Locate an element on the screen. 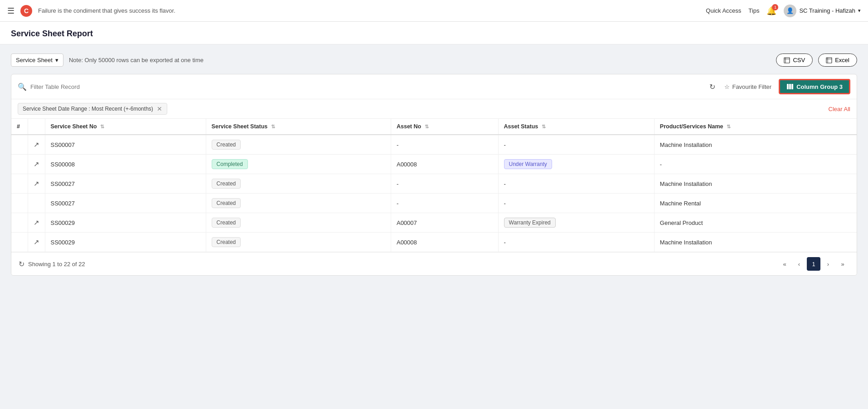 The height and width of the screenshot is (409, 868). sort-icon-product-name: ⇅ is located at coordinates (729, 127).